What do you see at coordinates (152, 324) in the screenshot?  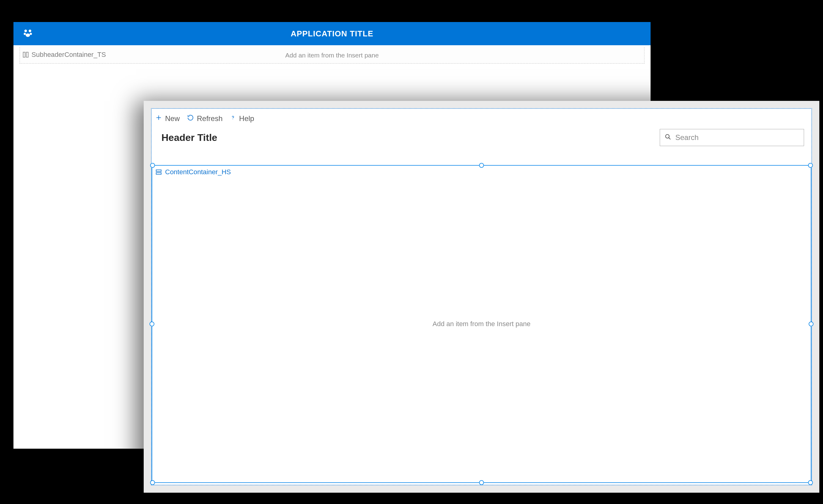 I see `resize-handle-left` at bounding box center [152, 324].